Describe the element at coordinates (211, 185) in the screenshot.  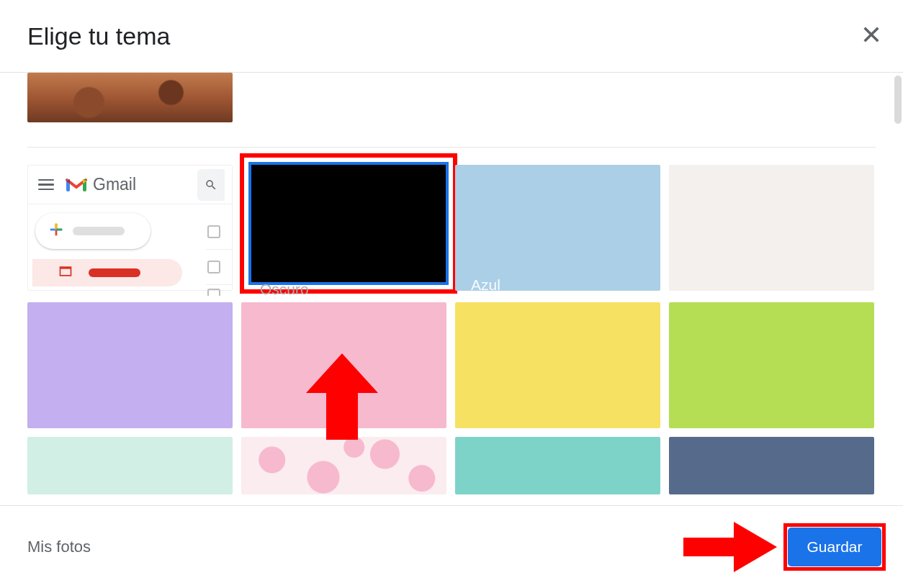
I see `search-box` at that location.